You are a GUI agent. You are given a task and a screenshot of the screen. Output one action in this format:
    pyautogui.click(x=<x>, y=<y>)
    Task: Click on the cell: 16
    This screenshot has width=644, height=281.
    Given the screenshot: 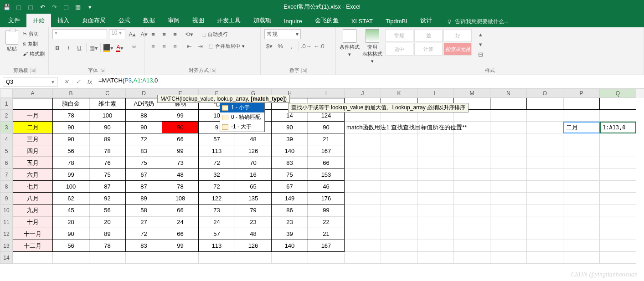 What is the action you would take?
    pyautogui.click(x=253, y=175)
    